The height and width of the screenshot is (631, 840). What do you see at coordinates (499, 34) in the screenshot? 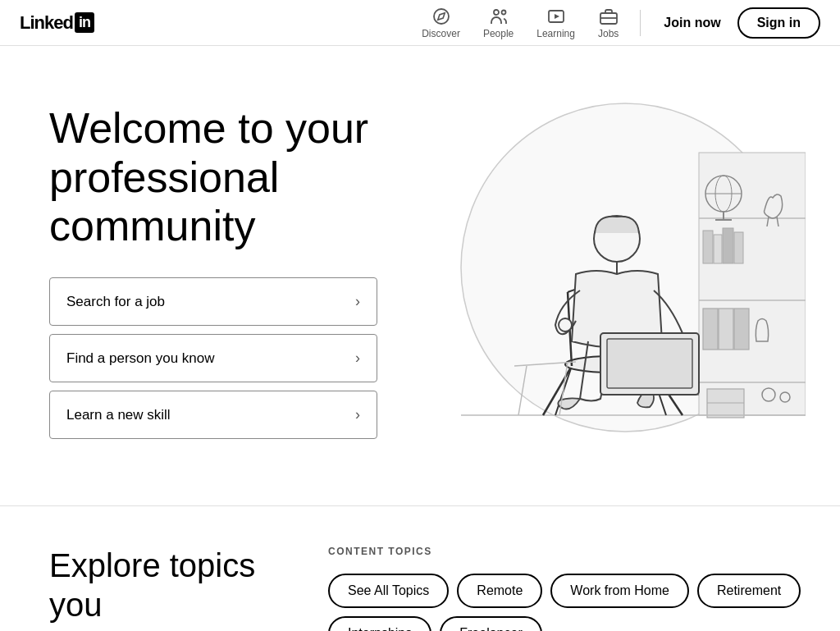
I see `people-label: People` at bounding box center [499, 34].